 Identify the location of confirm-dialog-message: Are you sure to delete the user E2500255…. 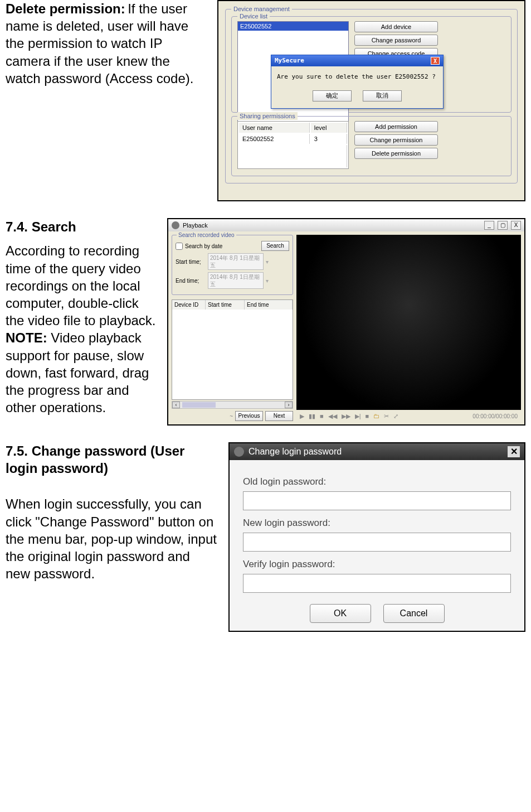
(357, 77).